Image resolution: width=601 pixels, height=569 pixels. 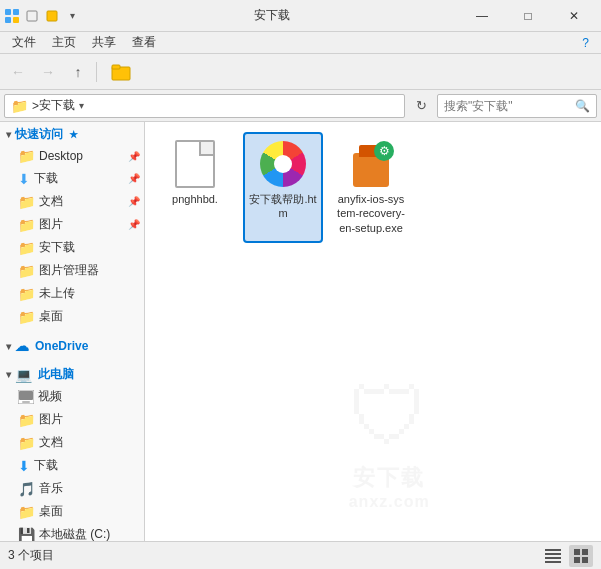 What do you see at coordinates (39, 134) in the screenshot?
I see `quick-access-label: 快速访问` at bounding box center [39, 134].